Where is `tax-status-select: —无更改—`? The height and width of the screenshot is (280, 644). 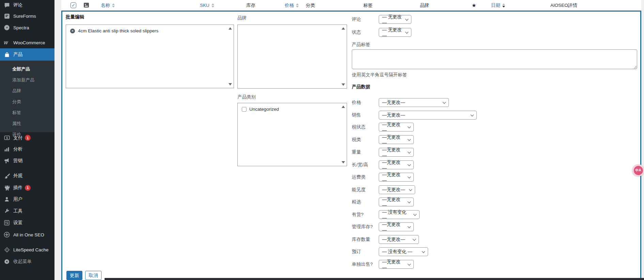 tax-status-select: —无更改— is located at coordinates (396, 127).